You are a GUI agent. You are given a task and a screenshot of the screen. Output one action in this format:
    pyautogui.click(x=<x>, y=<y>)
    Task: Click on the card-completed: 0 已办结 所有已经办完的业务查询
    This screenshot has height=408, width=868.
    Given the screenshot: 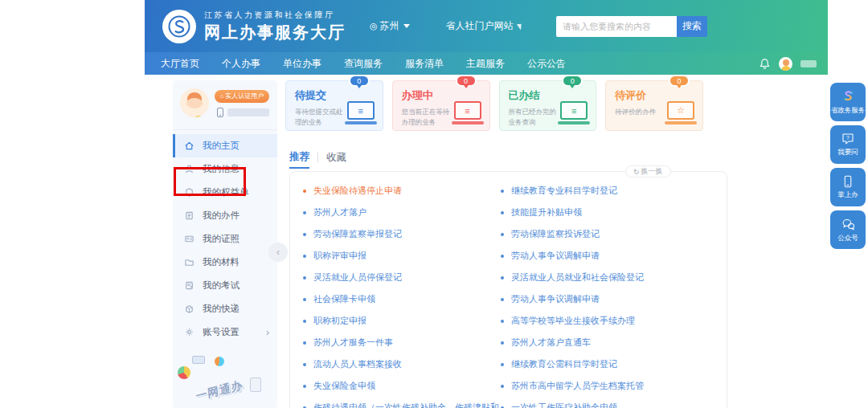 What is the action you would take?
    pyautogui.click(x=548, y=106)
    